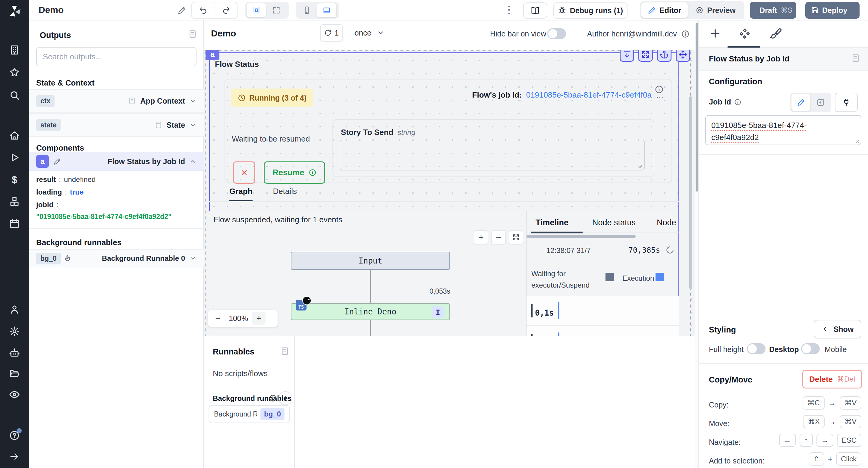 This screenshot has width=868, height=468. Describe the element at coordinates (370, 261) in the screenshot. I see `flow-node-input: Input` at that location.